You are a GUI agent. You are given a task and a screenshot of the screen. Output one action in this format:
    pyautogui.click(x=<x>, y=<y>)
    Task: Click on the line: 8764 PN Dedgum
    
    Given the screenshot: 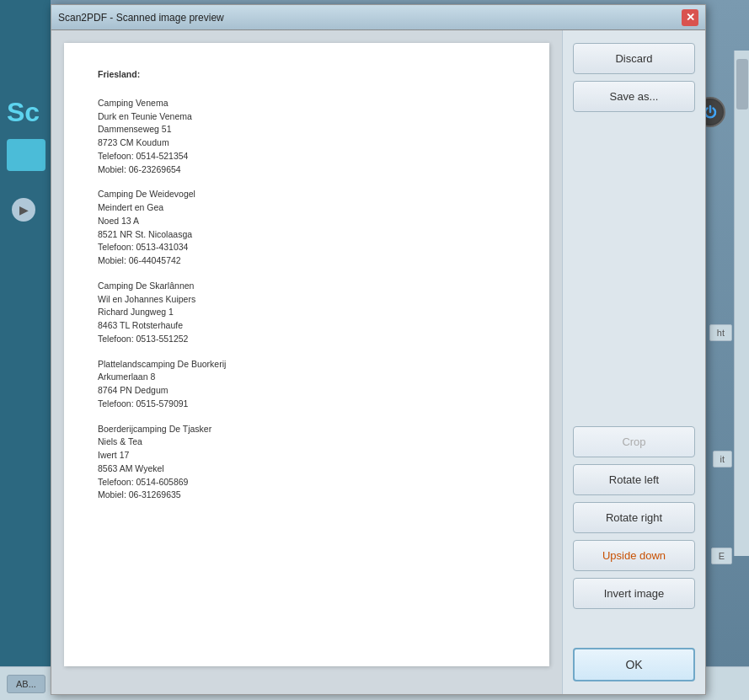 What is the action you would take?
    pyautogui.click(x=307, y=391)
    